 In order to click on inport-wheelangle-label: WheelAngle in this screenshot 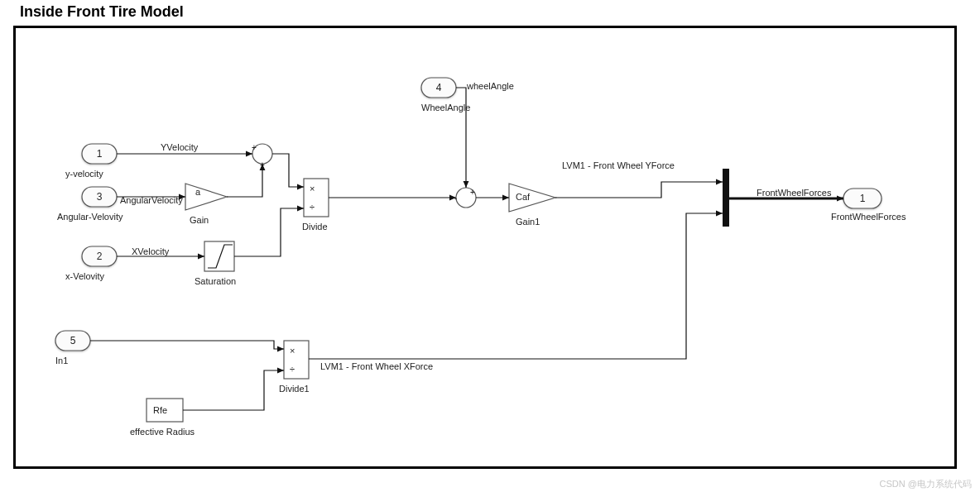, I will do `click(445, 107)`.